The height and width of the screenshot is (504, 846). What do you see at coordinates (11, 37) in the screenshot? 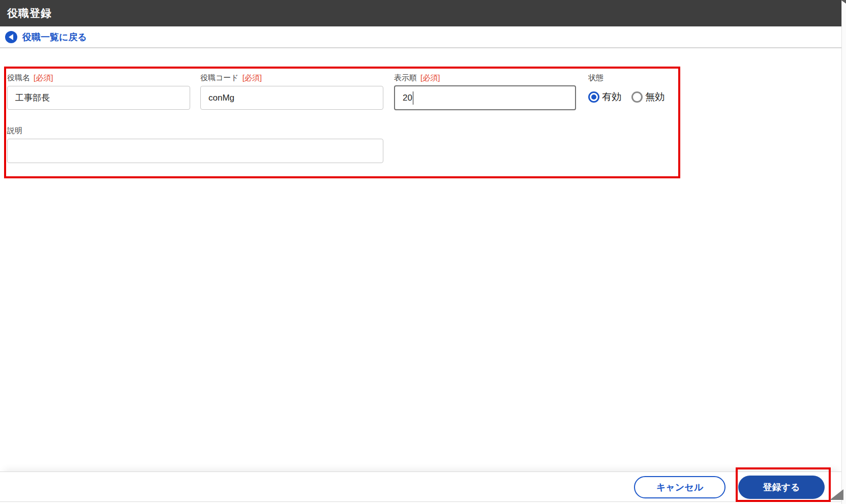
I see `back-button` at bounding box center [11, 37].